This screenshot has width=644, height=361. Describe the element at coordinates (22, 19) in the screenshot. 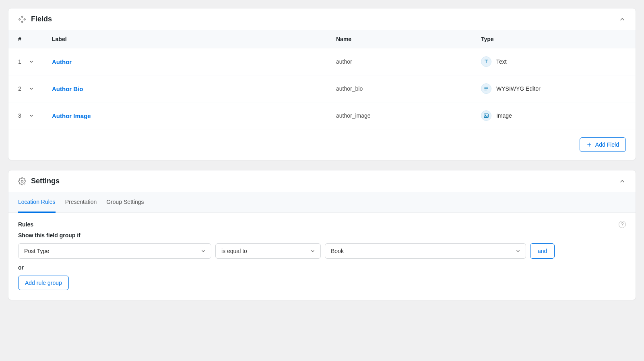

I see `fields-icon` at that location.